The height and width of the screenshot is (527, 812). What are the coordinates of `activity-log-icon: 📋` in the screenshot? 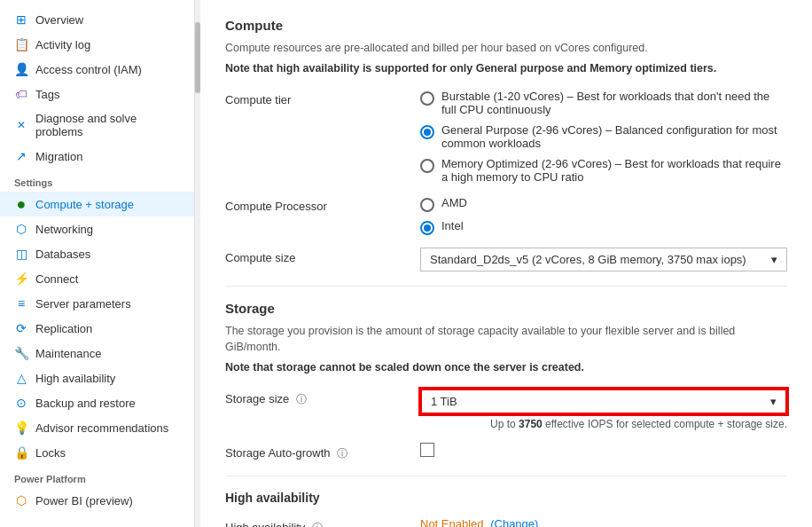 It's located at (21, 44).